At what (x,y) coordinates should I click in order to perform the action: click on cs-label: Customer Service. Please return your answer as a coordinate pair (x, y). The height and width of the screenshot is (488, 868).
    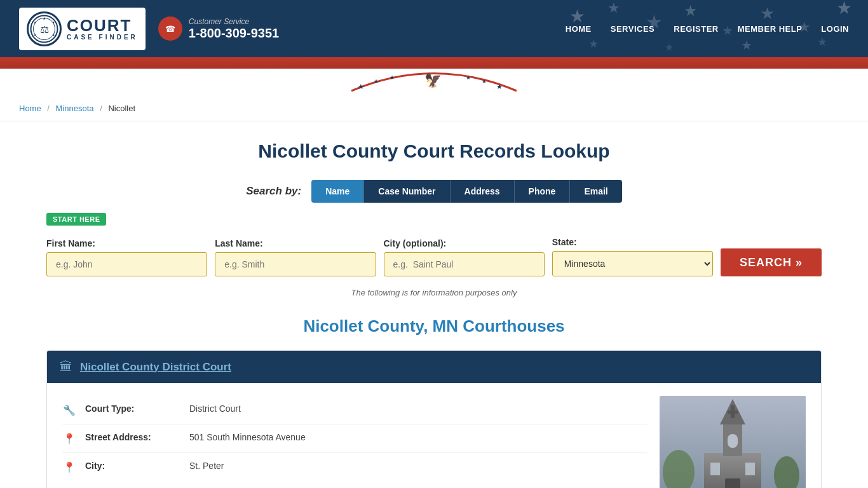
    Looking at the image, I should click on (234, 22).